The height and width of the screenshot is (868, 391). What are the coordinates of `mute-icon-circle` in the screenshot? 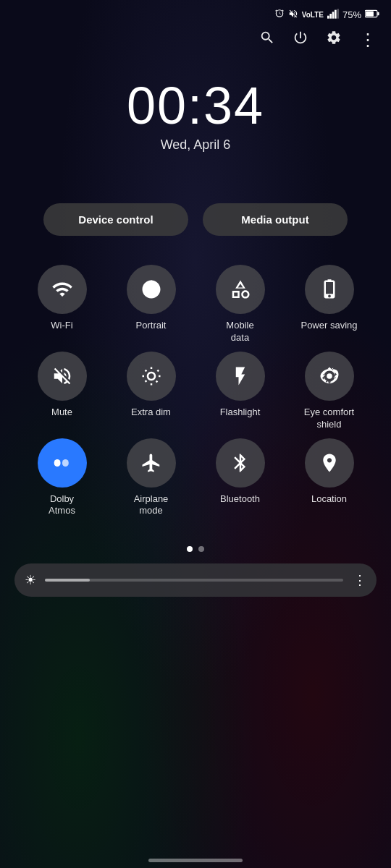 It's located at (62, 376).